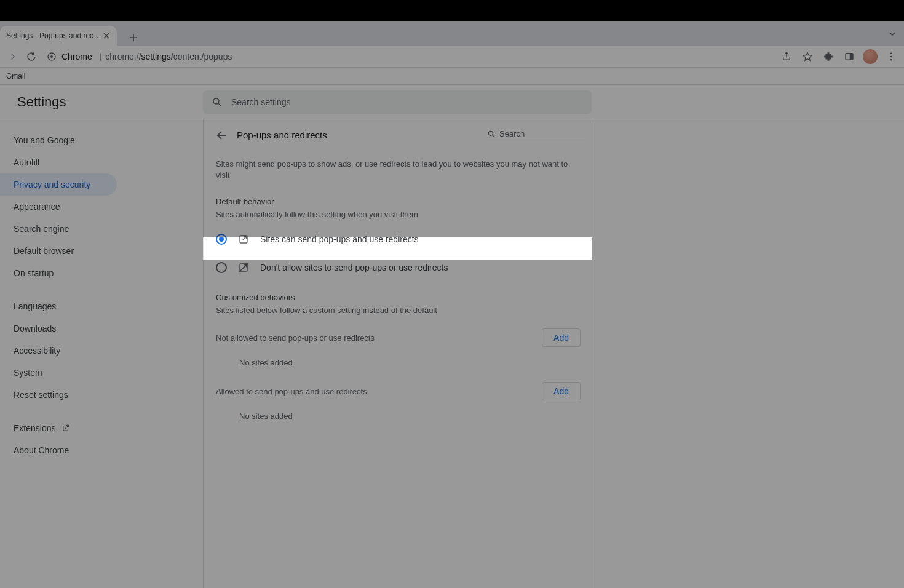 The image size is (904, 588). Describe the element at coordinates (58, 140) in the screenshot. I see `sidebar-item-you-and-google: You and Google` at that location.